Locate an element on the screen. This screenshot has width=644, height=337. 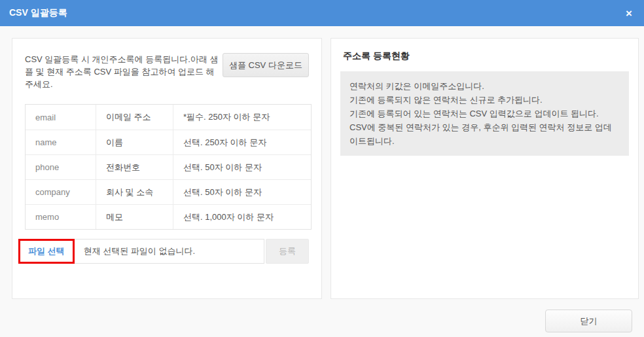
table-row-company: company 회사 및 소속 선택. 50자 이하 문자 is located at coordinates (168, 192).